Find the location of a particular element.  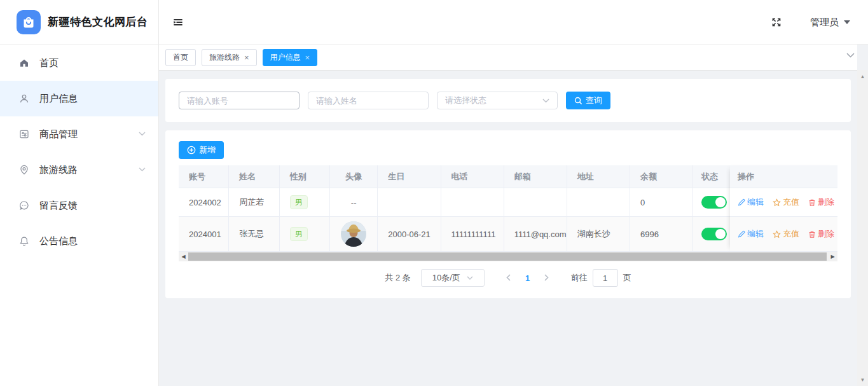

goods-icon is located at coordinates (24, 134).